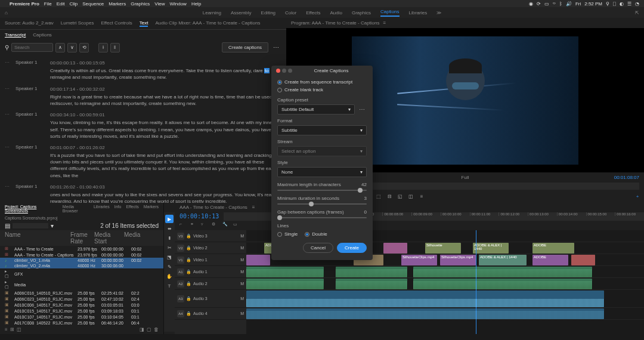 This screenshot has width=644, height=340. I want to click on menu-file: File, so click(48, 4).